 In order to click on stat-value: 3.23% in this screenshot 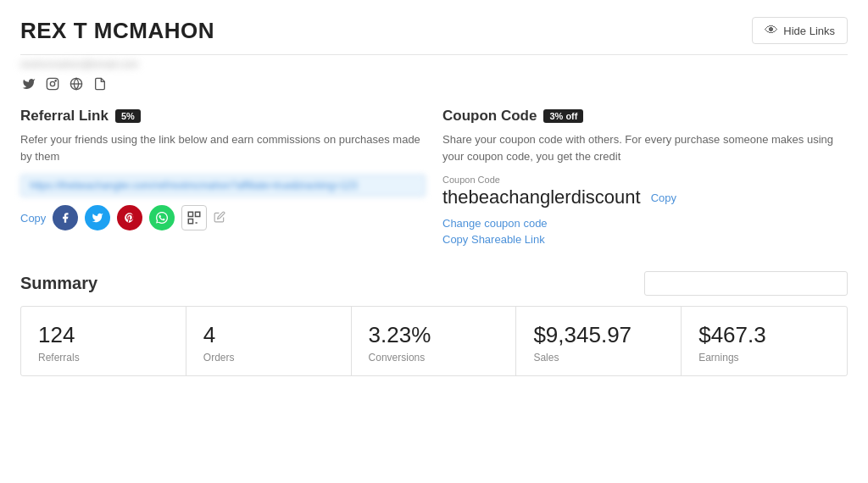, I will do `click(434, 336)`.